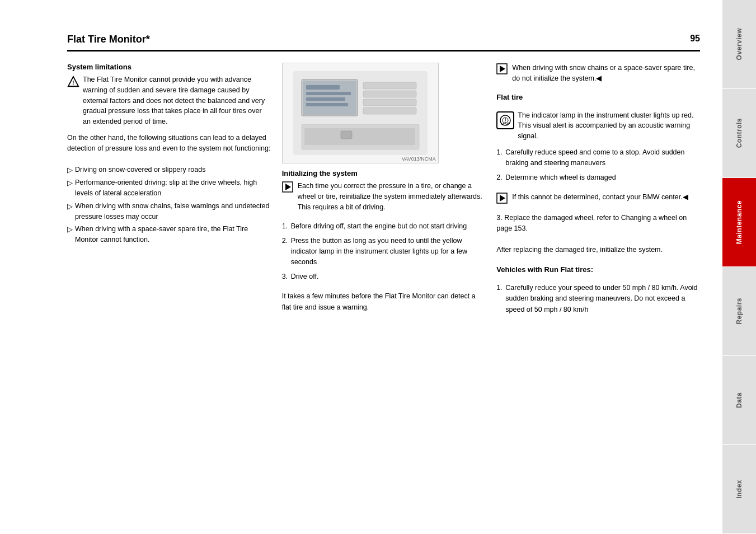 Image resolution: width=756 pixels, height=534 pixels. Describe the element at coordinates (288, 187) in the screenshot. I see `play-icon` at that location.